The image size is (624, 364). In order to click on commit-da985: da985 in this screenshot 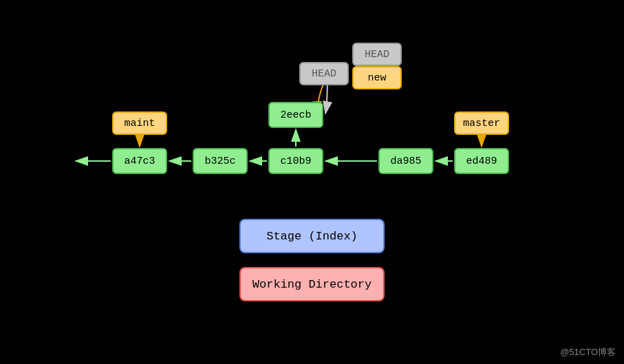, I will do `click(406, 161)`.